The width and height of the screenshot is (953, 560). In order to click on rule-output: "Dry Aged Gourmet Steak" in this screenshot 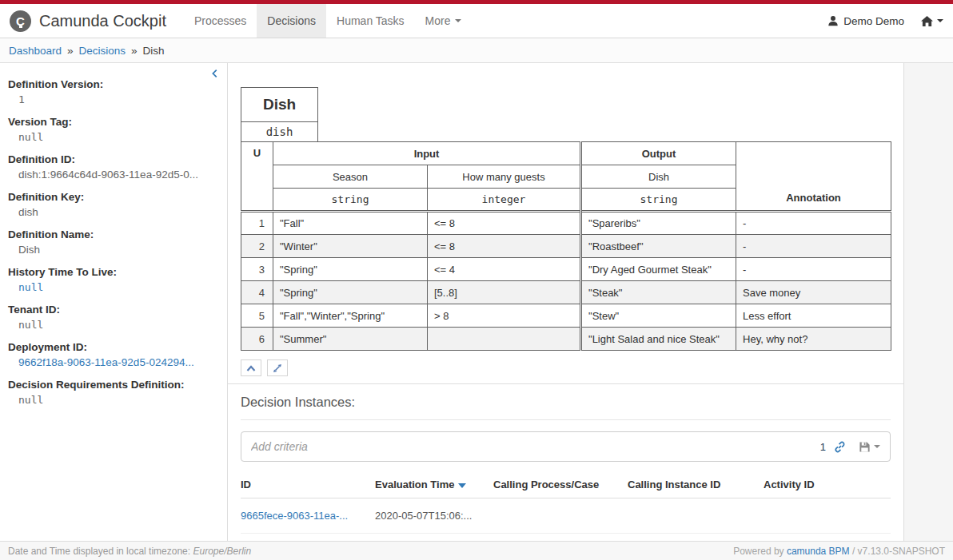, I will do `click(659, 270)`.